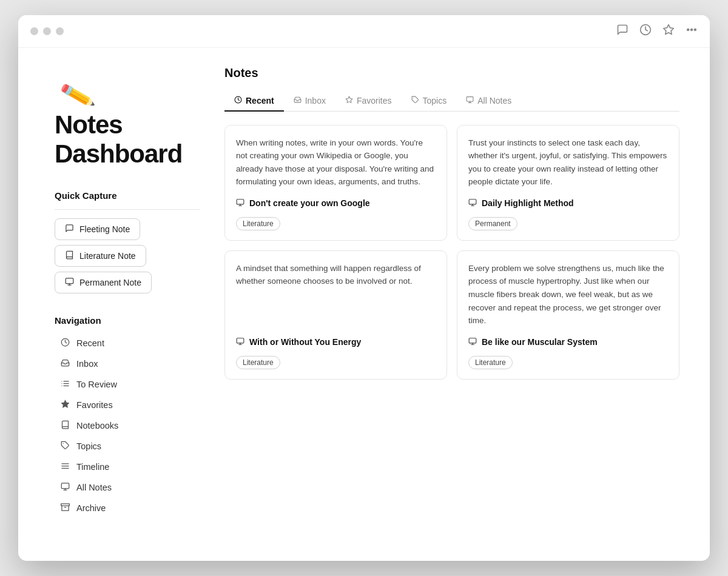 This screenshot has height=576, width=728. Describe the element at coordinates (108, 256) in the screenshot. I see `literature-note-label: Literature Note` at that location.